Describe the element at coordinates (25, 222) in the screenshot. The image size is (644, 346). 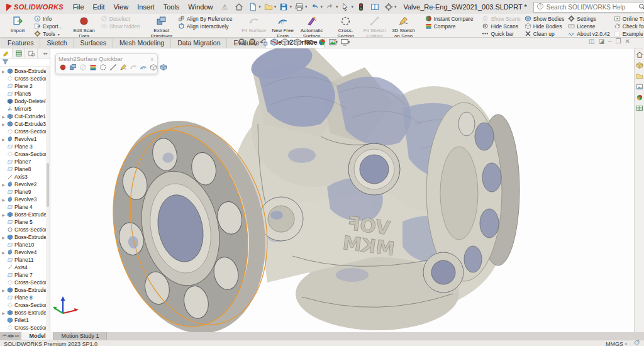
I see `tree-item-plane-5: Plane 5` at that location.